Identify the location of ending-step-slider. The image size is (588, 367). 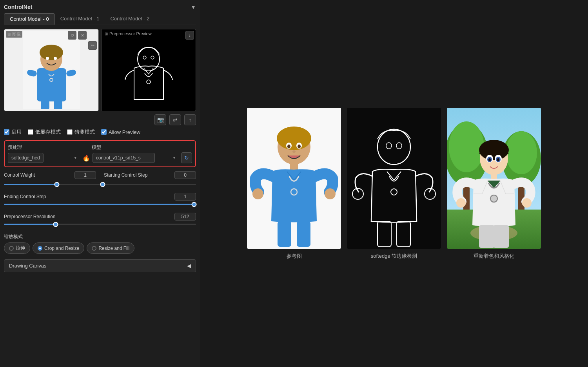
(100, 205).